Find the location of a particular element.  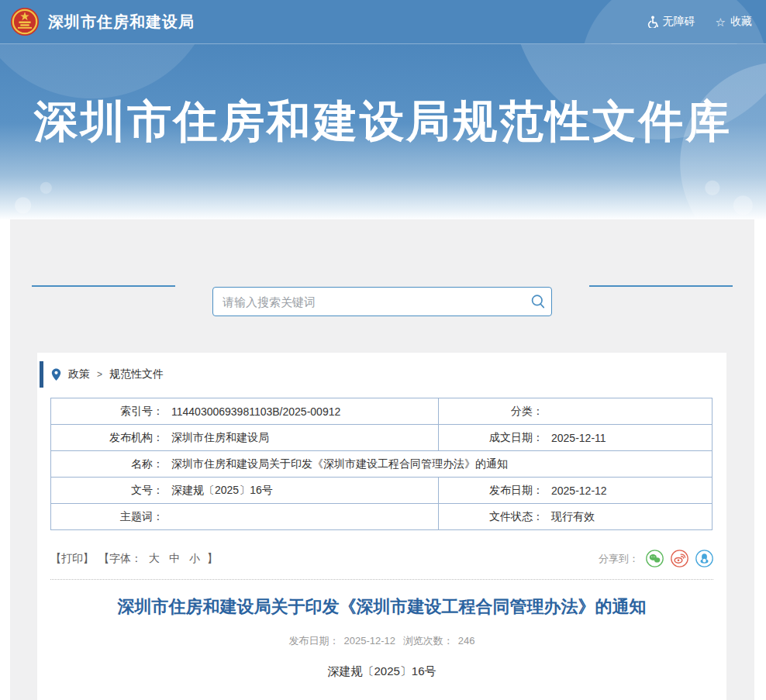

top-bar-links: 无障碍 ☆ 收藏 is located at coordinates (706, 22).